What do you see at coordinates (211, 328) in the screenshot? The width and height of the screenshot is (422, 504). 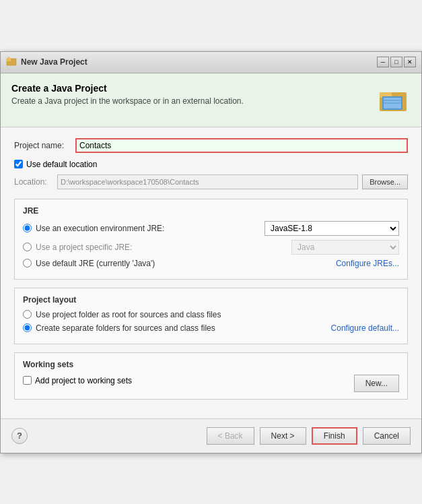 I see `layout-option2-row: Create separate folders for sources and …` at bounding box center [211, 328].